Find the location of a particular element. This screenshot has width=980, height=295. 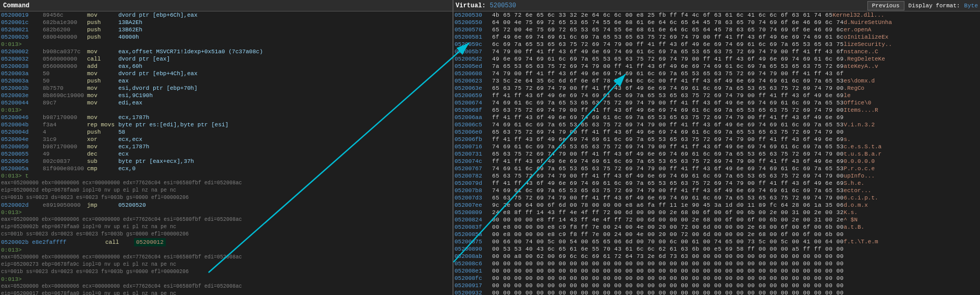

hex-line: 052006e065 63 75 72 69 74 79 00 ff 41 ff… is located at coordinates (717, 132).